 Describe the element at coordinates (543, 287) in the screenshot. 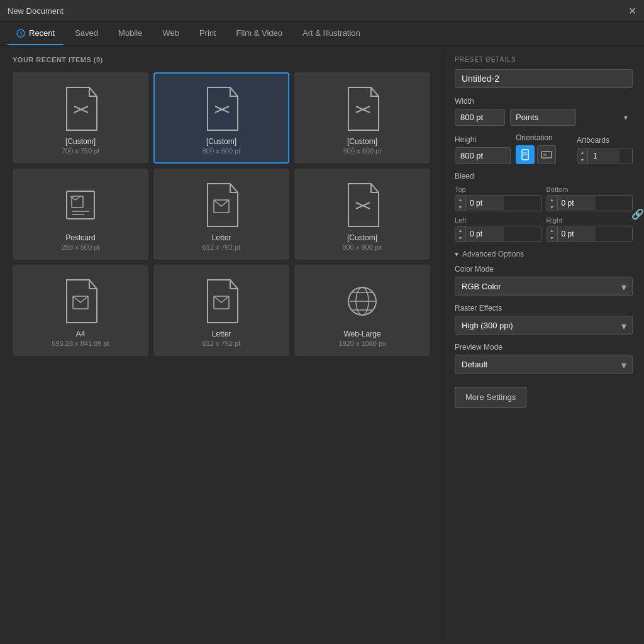

I see `color-mode-select: RGB Color CMYK Color` at that location.